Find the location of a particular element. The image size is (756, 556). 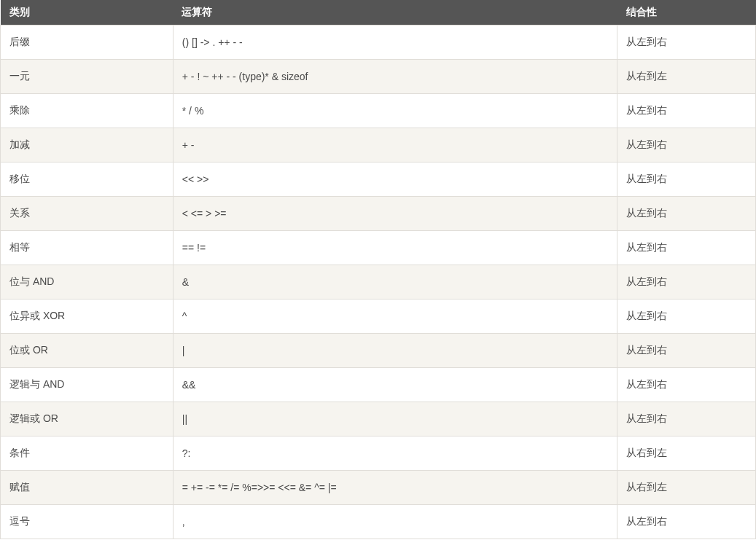

cell-category: 位或 OR is located at coordinates (87, 351).